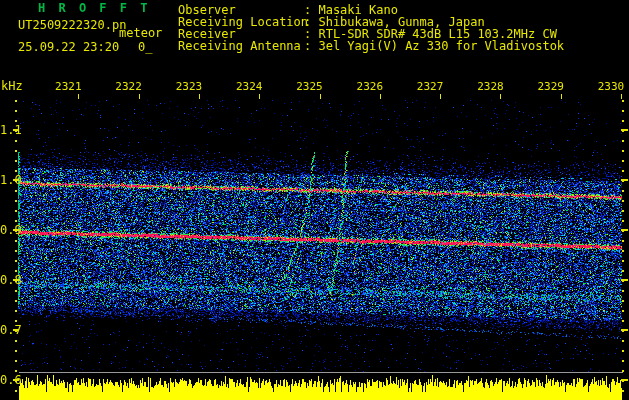 The image size is (629, 400). What do you see at coordinates (190, 86) in the screenshot?
I see `time-tick-label: 2323` at bounding box center [190, 86].